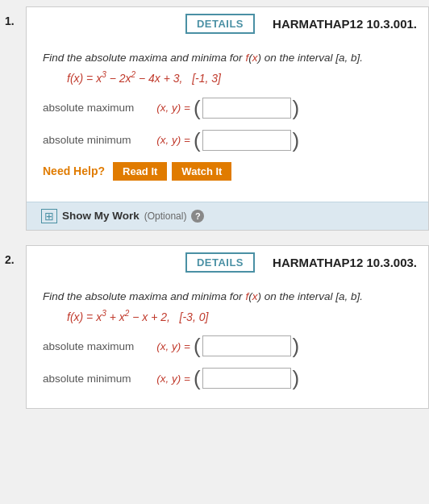 This screenshot has height=504, width=429. What do you see at coordinates (197, 378) in the screenshot?
I see `paren-left-min-2: (` at bounding box center [197, 378].